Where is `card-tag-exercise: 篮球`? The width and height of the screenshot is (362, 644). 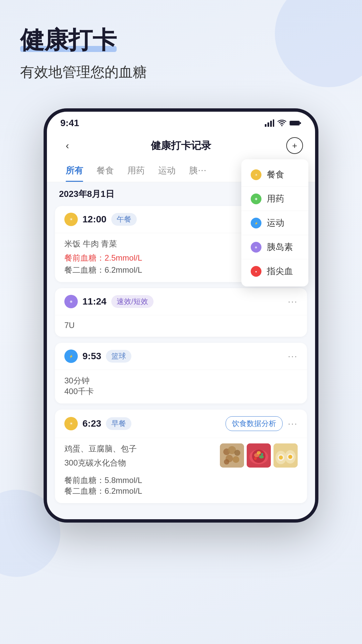 card-tag-exercise: 篮球 is located at coordinates (119, 356).